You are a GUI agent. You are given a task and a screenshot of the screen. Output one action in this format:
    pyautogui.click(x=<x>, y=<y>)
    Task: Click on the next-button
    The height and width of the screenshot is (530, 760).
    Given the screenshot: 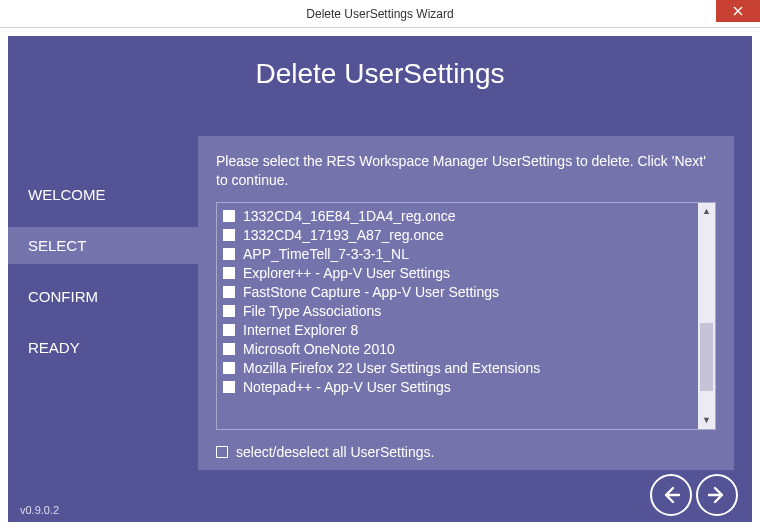 What is the action you would take?
    pyautogui.click(x=717, y=495)
    